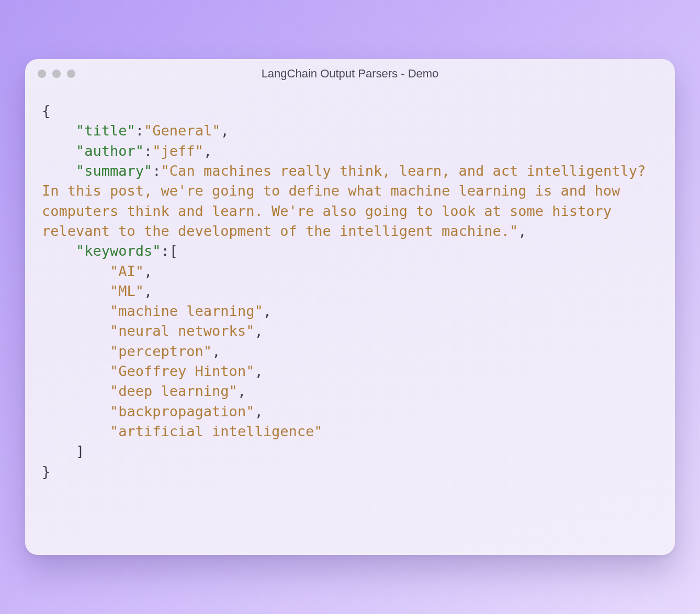 This screenshot has width=700, height=614. What do you see at coordinates (178, 151) in the screenshot?
I see `json-value-author: "jeff"` at bounding box center [178, 151].